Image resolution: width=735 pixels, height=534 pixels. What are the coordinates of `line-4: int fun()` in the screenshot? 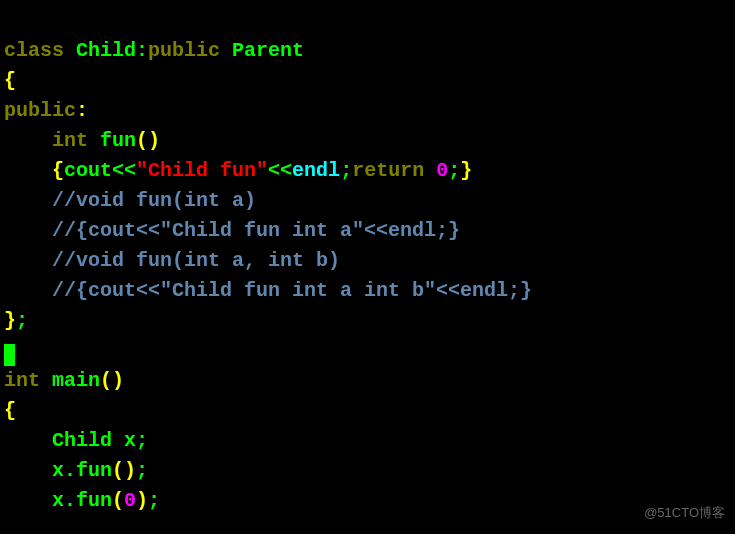 It's located at (82, 140).